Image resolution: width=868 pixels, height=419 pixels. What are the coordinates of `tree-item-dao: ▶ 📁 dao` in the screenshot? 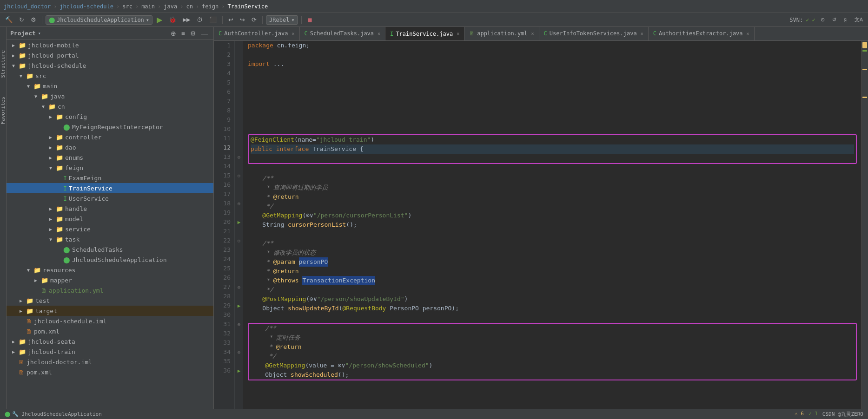 It's located at (110, 147).